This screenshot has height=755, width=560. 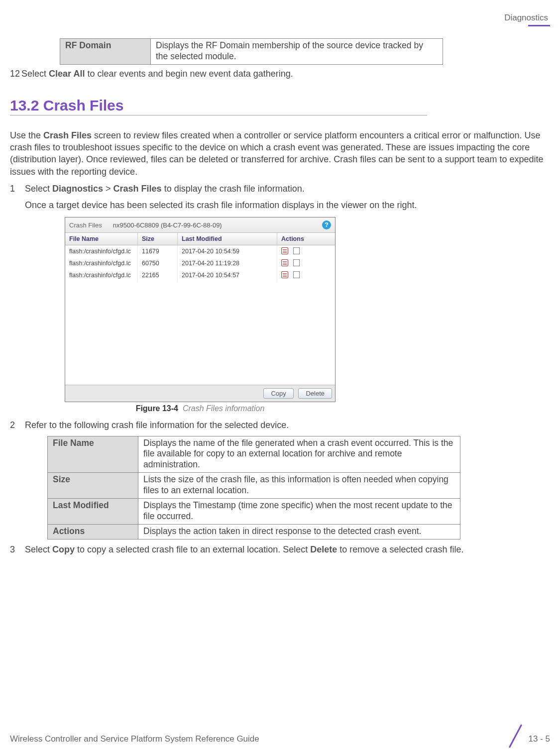 What do you see at coordinates (200, 239) in the screenshot?
I see `ss-column-header: File Name Size Last Modified Actions` at bounding box center [200, 239].